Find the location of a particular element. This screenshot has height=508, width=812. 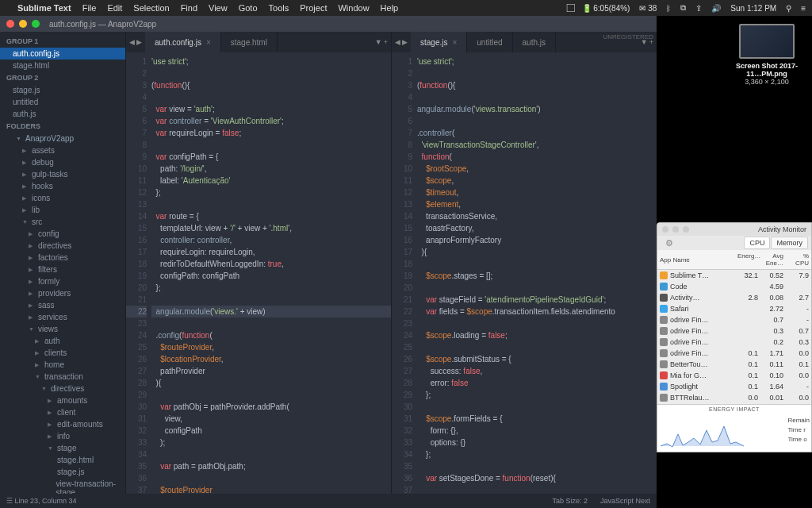

activity-row: Safari2.72- is located at coordinates (734, 309).